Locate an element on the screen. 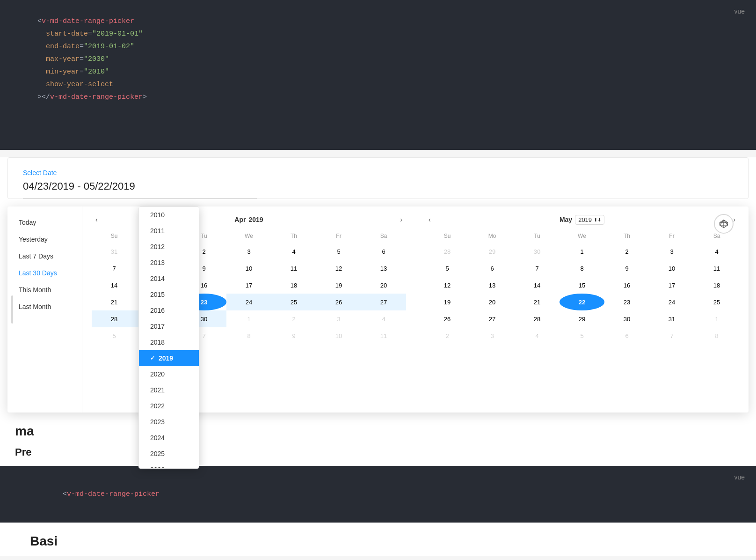 The image size is (756, 560). year-option: 2018 is located at coordinates (169, 342).